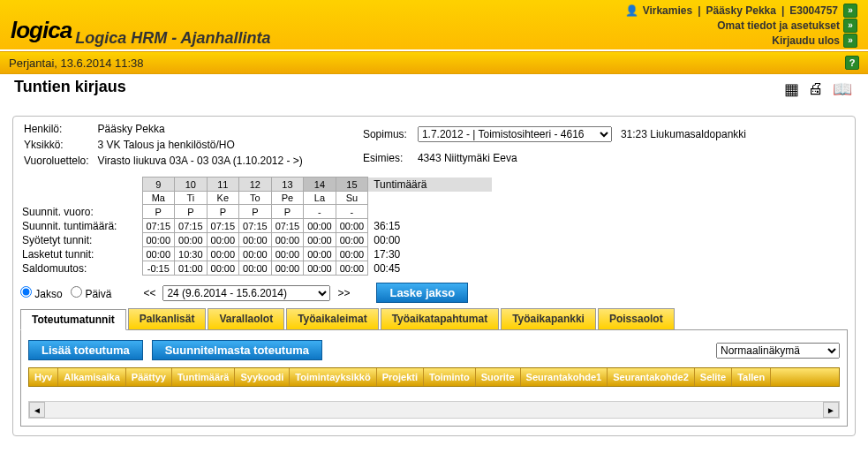  What do you see at coordinates (44, 377) in the screenshot?
I see `col-hyv: Hyv` at bounding box center [44, 377].